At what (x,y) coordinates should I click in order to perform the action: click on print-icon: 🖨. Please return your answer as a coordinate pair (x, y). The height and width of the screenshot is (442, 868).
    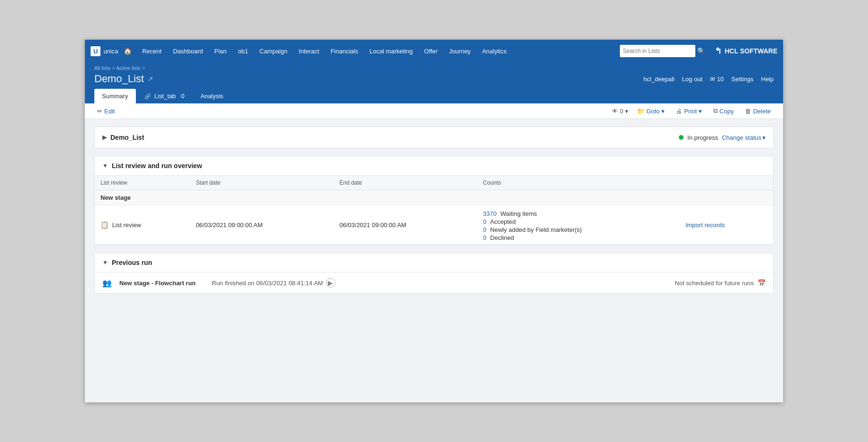
    Looking at the image, I should click on (679, 111).